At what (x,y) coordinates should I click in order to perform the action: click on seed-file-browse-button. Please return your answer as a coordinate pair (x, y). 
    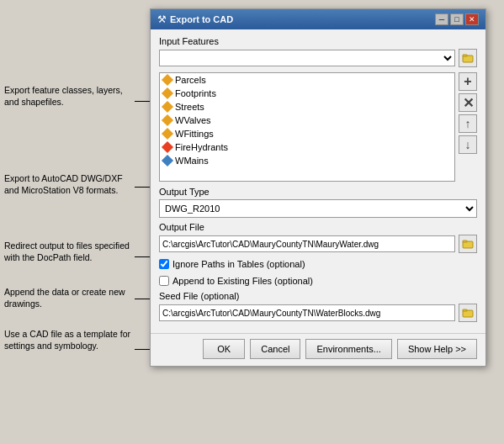
    Looking at the image, I should click on (468, 313).